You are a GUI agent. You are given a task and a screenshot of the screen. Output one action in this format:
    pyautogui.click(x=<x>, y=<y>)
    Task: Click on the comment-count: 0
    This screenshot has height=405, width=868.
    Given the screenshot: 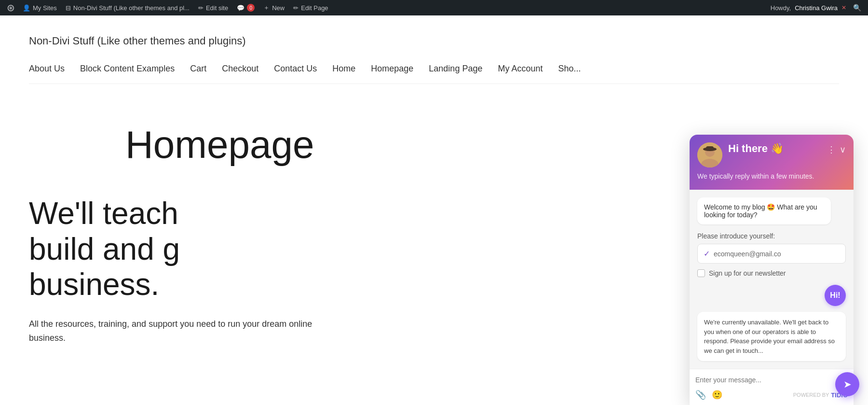 What is the action you would take?
    pyautogui.click(x=251, y=8)
    